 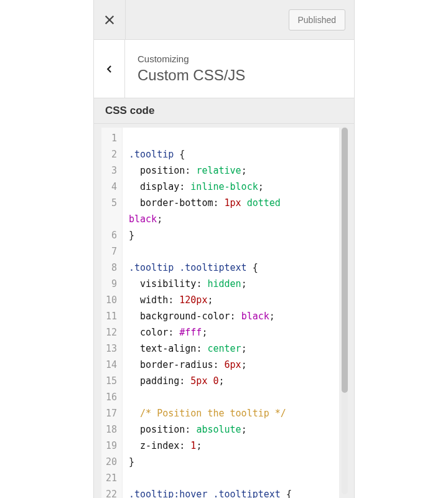 What do you see at coordinates (111, 219) in the screenshot?
I see `line-number` at bounding box center [111, 219].